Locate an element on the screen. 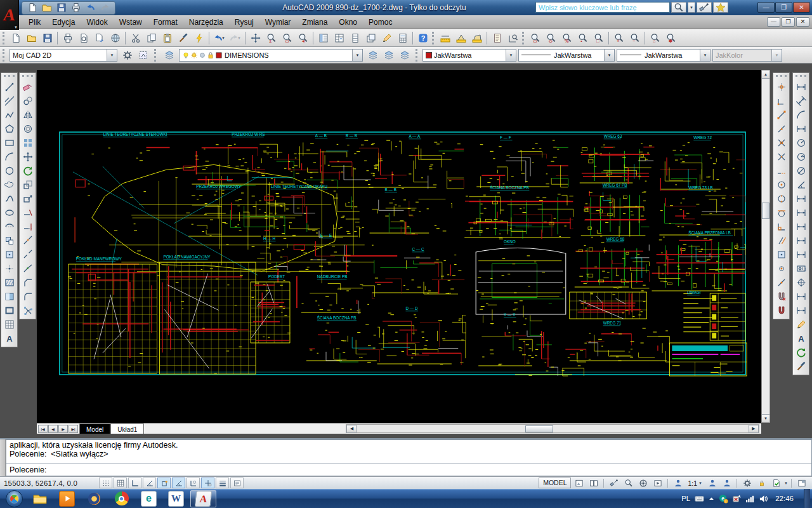  tab-layout1: Układ1 is located at coordinates (127, 429).